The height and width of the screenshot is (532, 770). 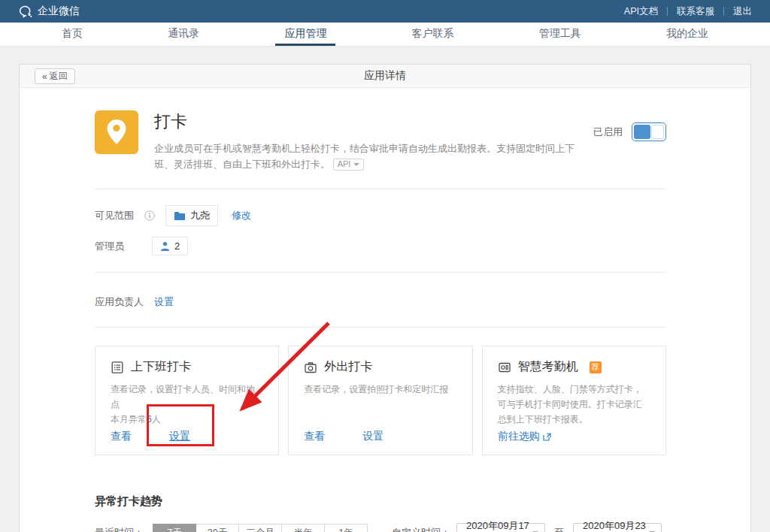 What do you see at coordinates (59, 11) in the screenshot?
I see `brand-name: 企业微信` at bounding box center [59, 11].